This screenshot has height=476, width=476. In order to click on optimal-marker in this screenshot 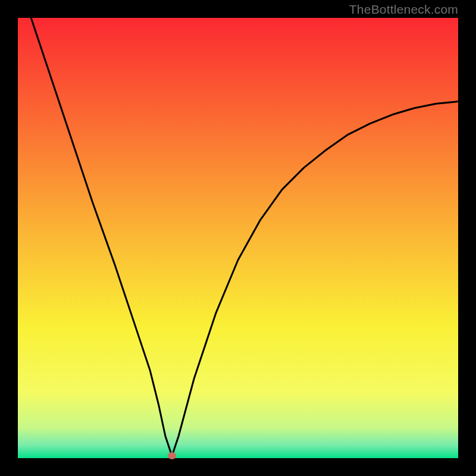, I will do `click(172, 456)`.